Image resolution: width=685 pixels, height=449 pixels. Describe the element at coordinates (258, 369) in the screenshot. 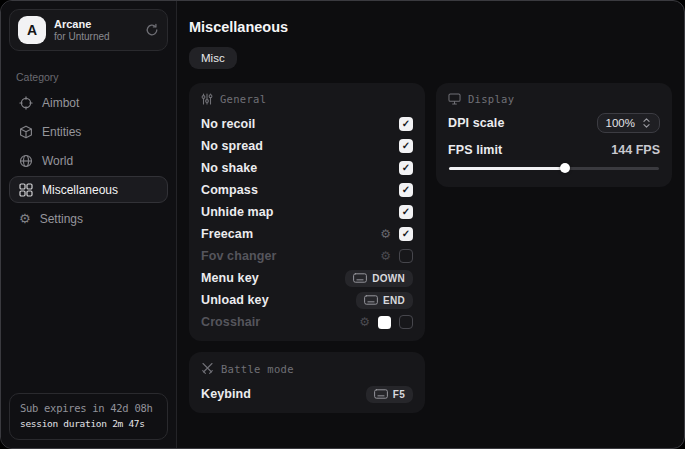

I see `panel-title: Battle mode` at that location.